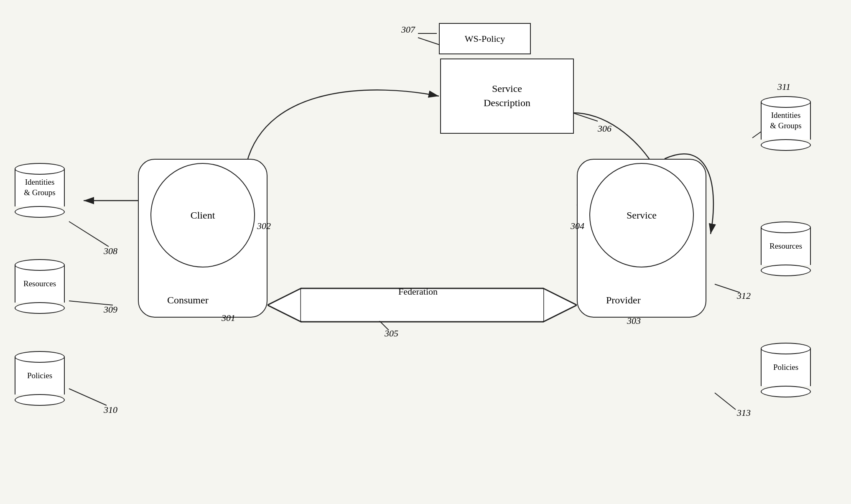 The width and height of the screenshot is (851, 504). Describe the element at coordinates (507, 96) in the screenshot. I see `service-description-label: ServiceDescription` at that location.